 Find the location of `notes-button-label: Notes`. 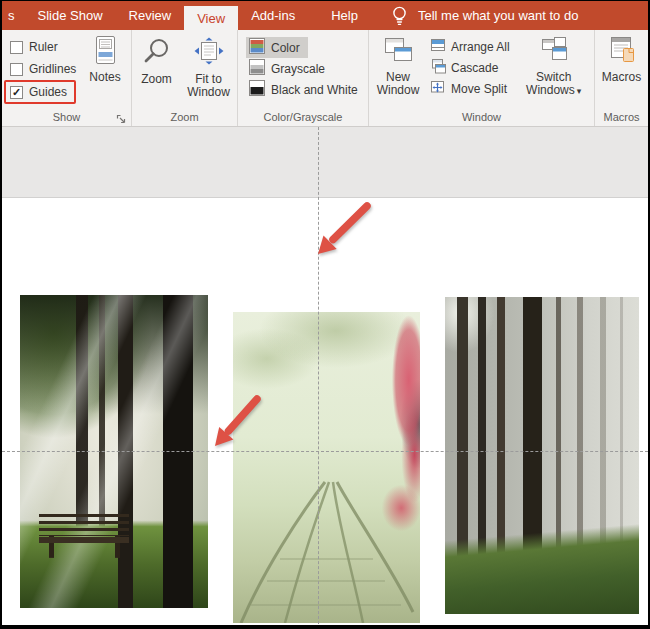

notes-button-label: Notes is located at coordinates (104, 78).